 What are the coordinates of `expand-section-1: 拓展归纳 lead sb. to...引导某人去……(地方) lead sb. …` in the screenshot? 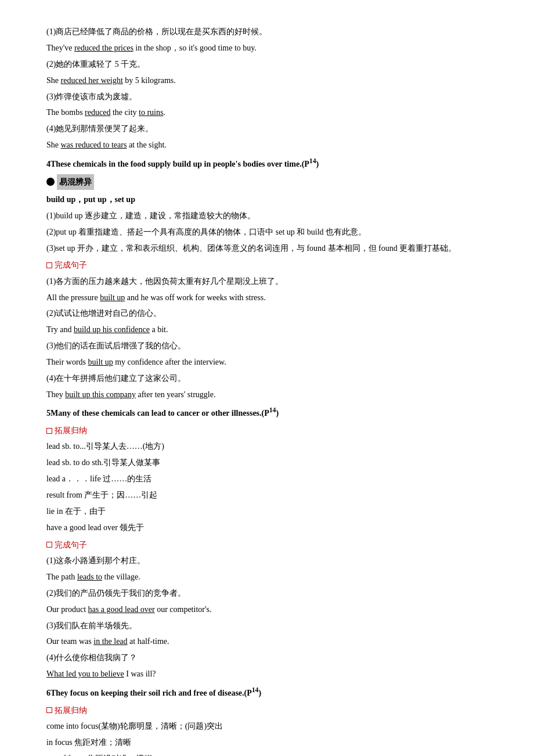 It's located at (267, 480).